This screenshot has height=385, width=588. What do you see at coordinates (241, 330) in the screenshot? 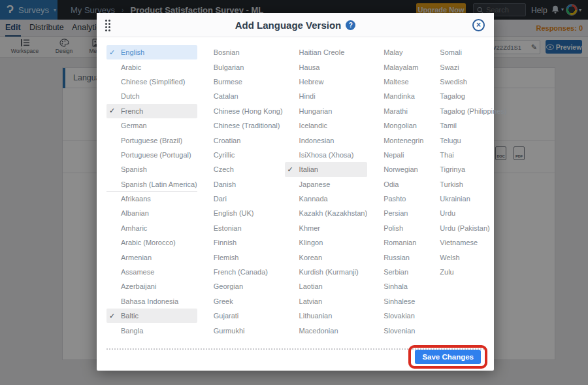
I see `language-option: Gurmukhi` at bounding box center [241, 330].